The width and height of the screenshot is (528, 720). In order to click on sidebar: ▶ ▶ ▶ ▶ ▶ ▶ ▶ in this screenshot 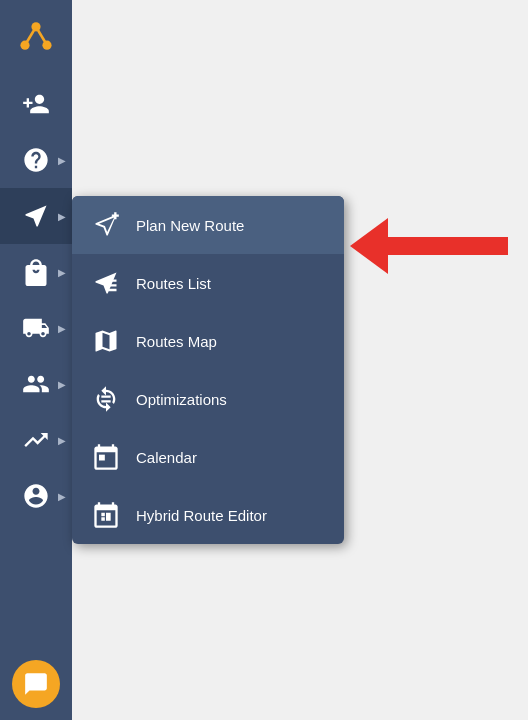, I will do `click(36, 360)`.